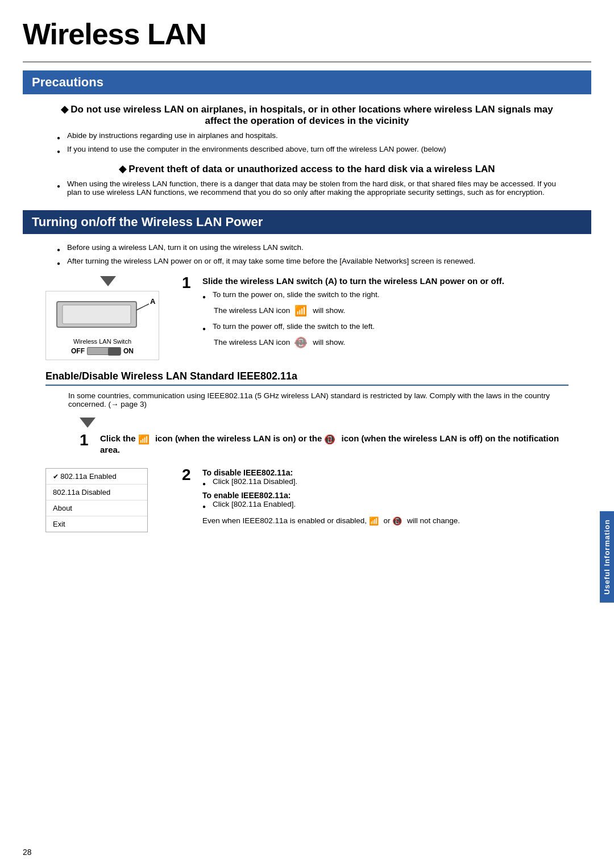 This screenshot has height=868, width=614. What do you see at coordinates (607, 557) in the screenshot?
I see `side-tab: Useful Information` at bounding box center [607, 557].